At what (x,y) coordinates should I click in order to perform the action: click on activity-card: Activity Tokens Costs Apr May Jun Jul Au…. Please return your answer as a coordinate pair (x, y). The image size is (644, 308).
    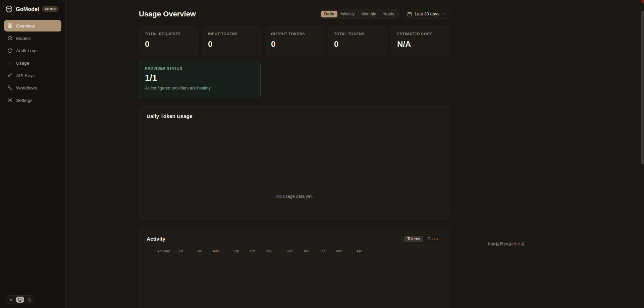
    Looking at the image, I should click on (294, 268).